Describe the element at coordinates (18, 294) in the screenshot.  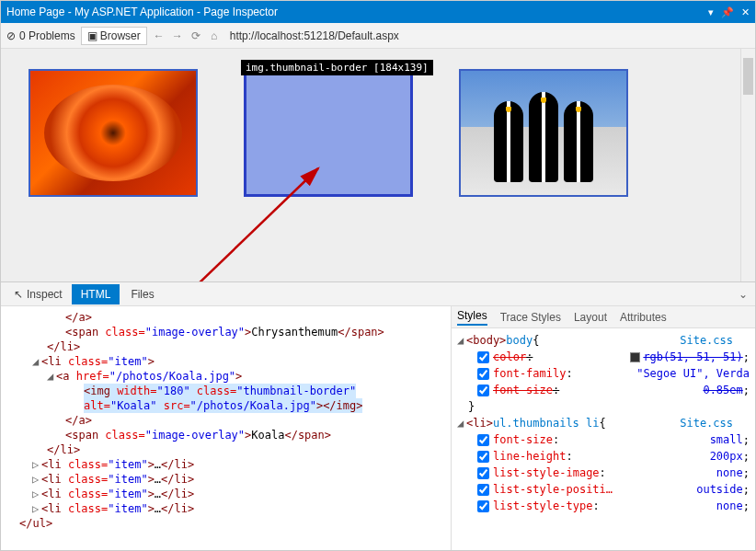
I see `inspect-cursor-icon: ↖` at that location.